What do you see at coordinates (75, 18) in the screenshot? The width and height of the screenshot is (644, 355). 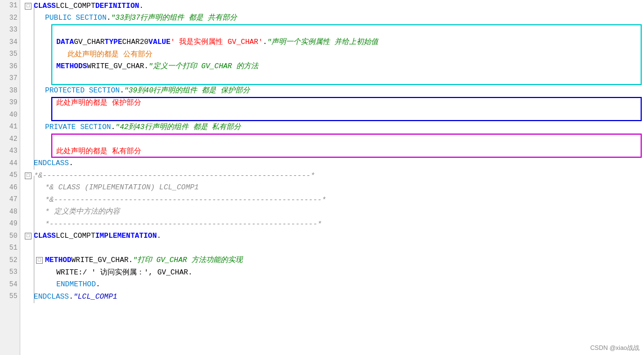 I see `token: PUBLIC SECTION` at bounding box center [75, 18].